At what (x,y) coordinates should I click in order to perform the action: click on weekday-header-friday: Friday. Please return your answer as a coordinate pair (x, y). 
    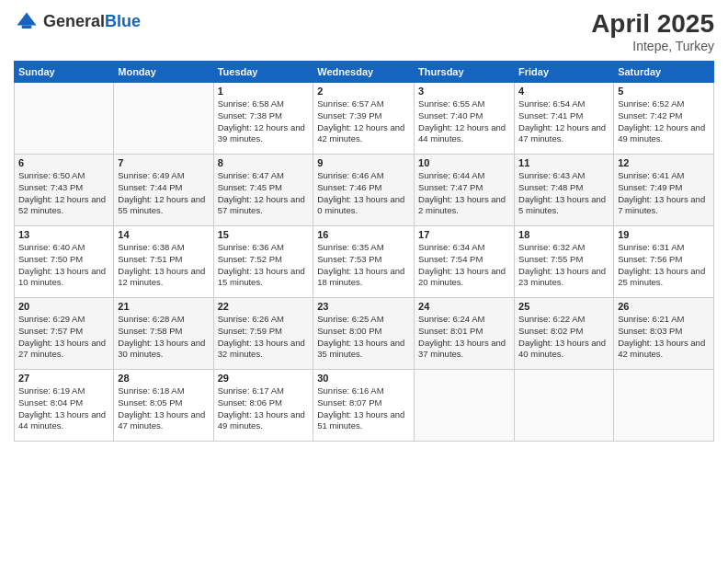
    Looking at the image, I should click on (564, 72).